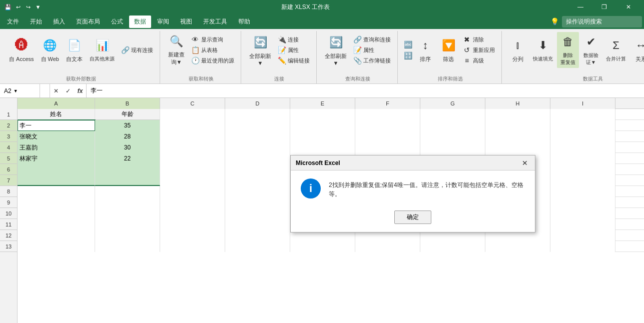 The width and height of the screenshot is (644, 323). What do you see at coordinates (543, 50) in the screenshot?
I see `flash-fill-button: ⬇ 快速填充` at bounding box center [543, 50].